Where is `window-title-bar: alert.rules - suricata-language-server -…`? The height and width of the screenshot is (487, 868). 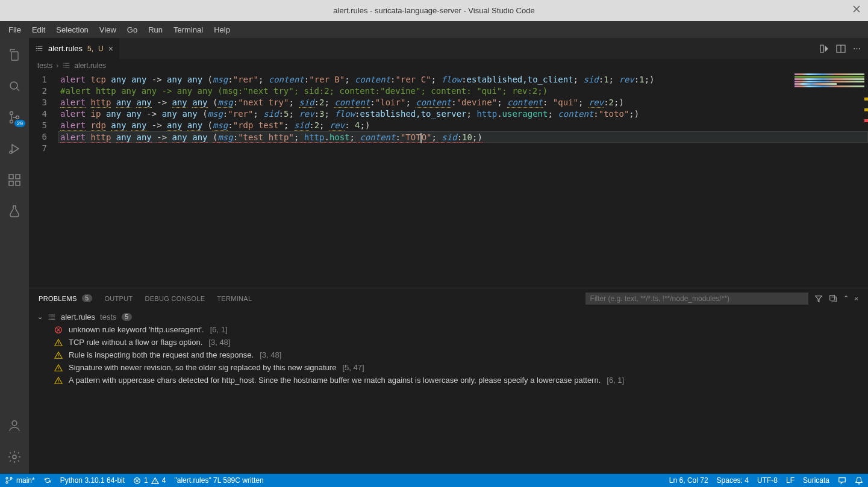
window-title-bar: alert.rules - suricata-language-server -… is located at coordinates (434, 11).